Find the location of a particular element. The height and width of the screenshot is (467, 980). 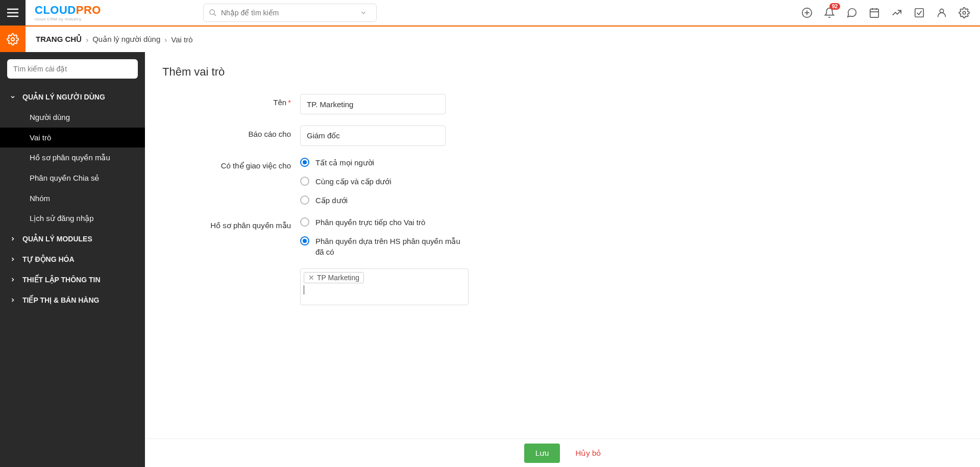

sidebar-item-loginhist: Lịch sử đăng nhập is located at coordinates (72, 218).